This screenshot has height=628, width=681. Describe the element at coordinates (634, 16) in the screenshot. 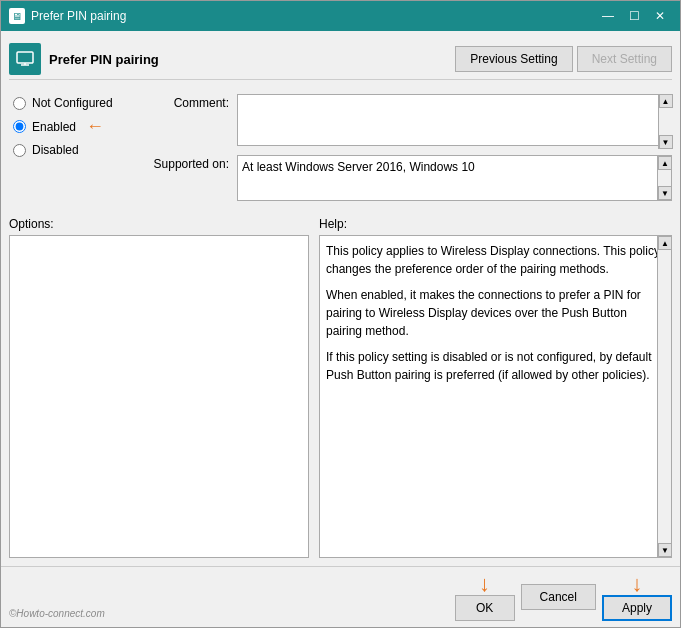

I see `maximize-button: ☐` at that location.